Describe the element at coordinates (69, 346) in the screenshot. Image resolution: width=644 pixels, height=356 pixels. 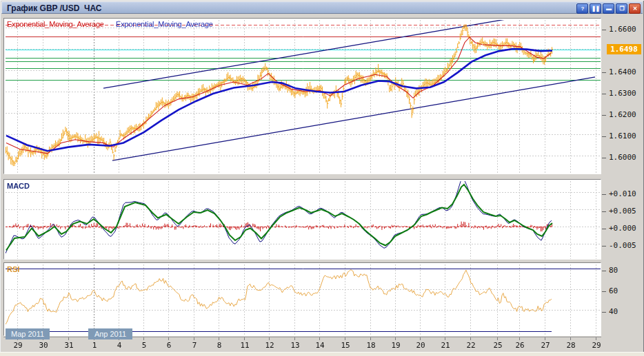
I see `date-label: 31` at that location.